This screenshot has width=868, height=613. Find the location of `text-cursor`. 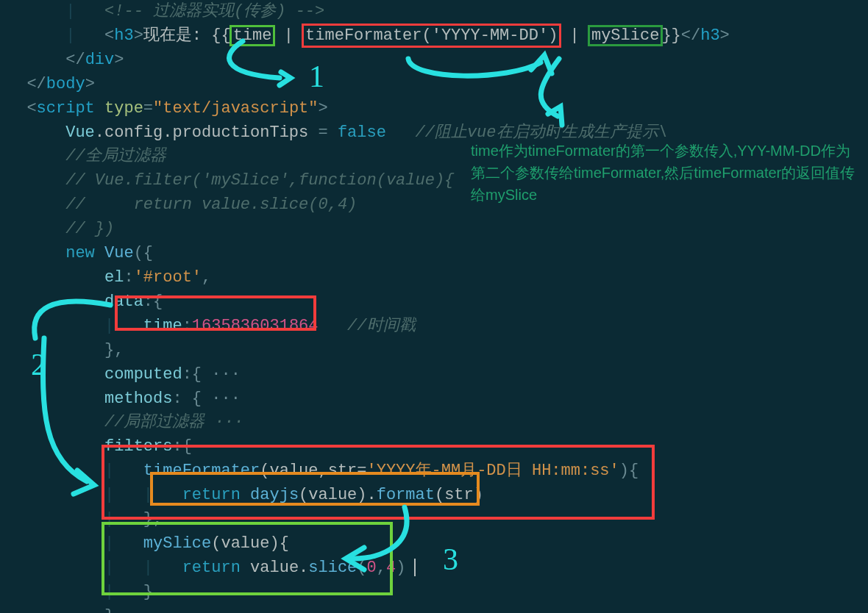

text-cursor is located at coordinates (415, 567).